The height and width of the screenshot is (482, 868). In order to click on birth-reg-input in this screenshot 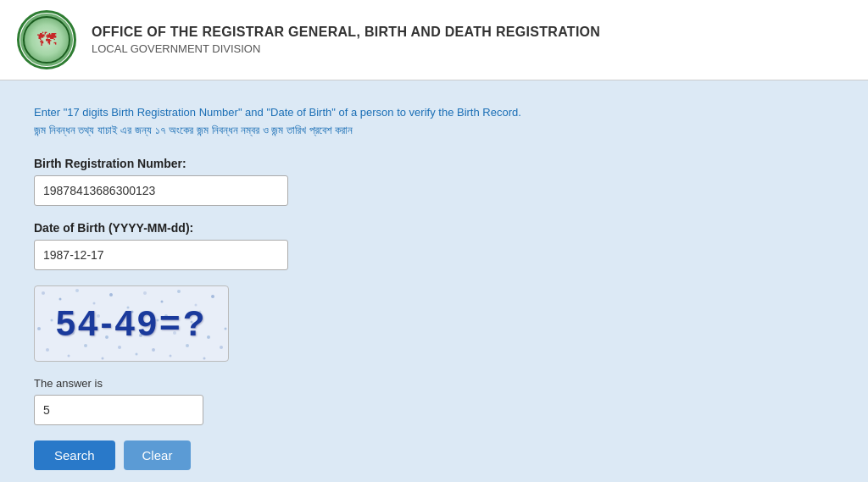, I will do `click(161, 191)`.